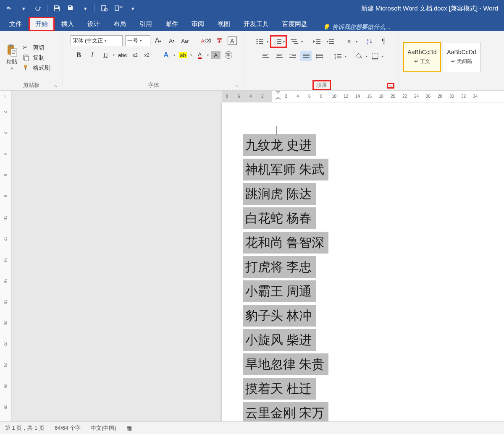 The image size is (504, 434). Describe the element at coordinates (55, 86) in the screenshot. I see `clipboard-launcher: ⤡` at that location.